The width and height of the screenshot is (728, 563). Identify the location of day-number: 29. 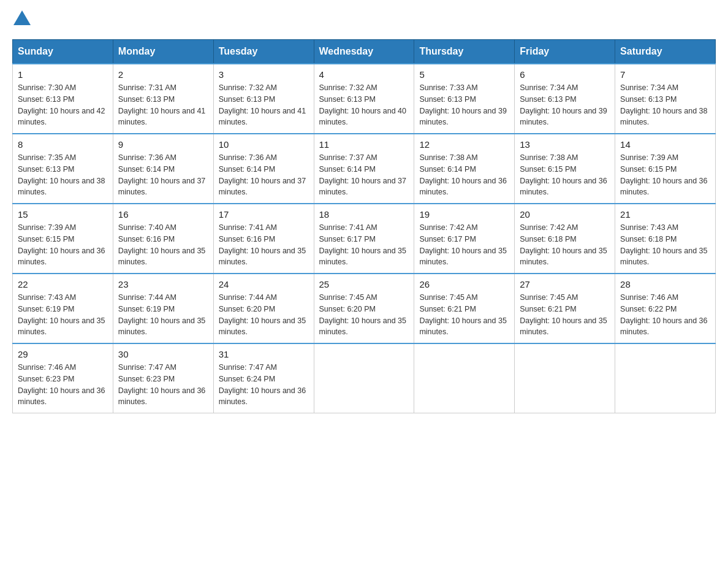
(63, 354).